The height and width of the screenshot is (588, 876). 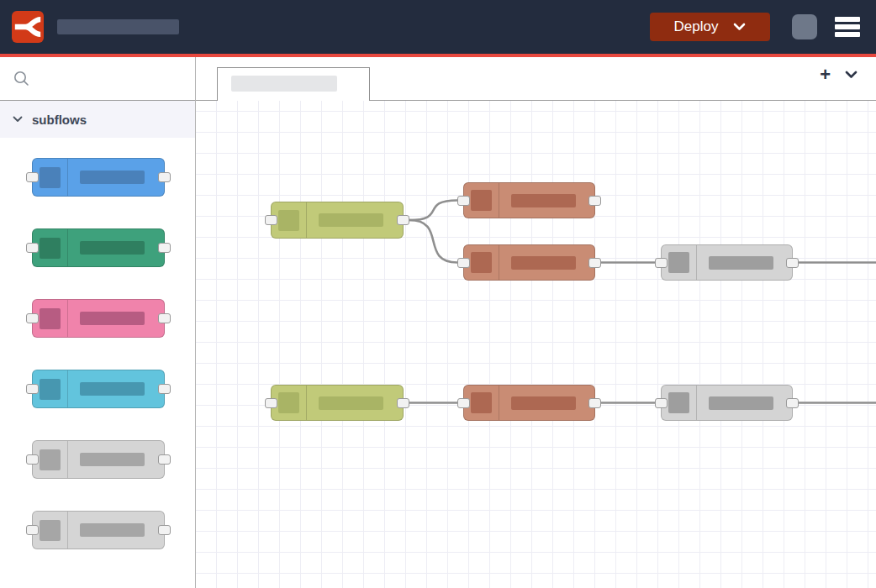 I want to click on header-title-placeholder, so click(x=118, y=27).